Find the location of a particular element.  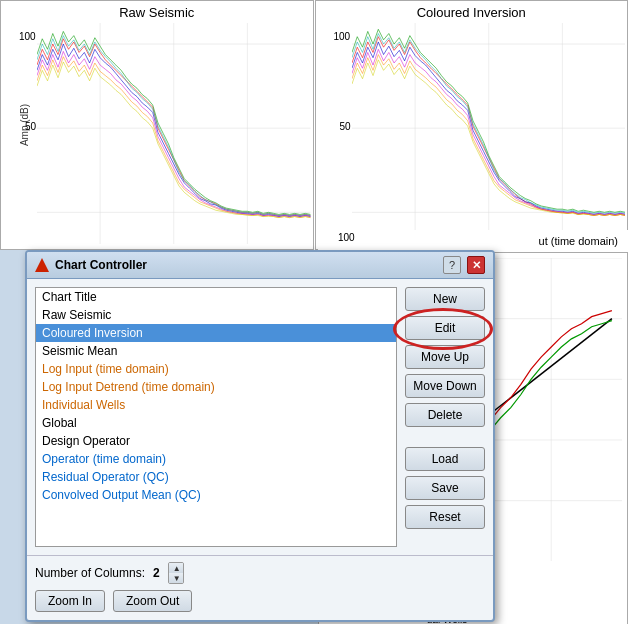

btn-spacer is located at coordinates (445, 437).